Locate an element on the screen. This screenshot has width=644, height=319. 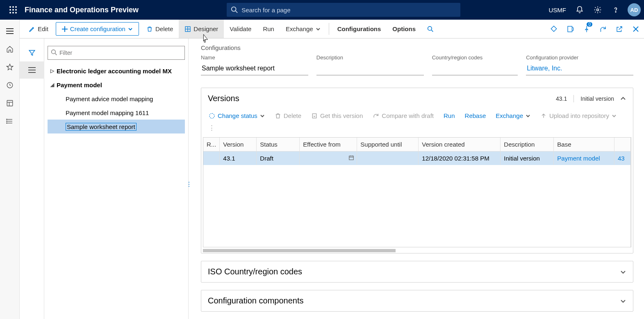
topbar-right: USMF AD is located at coordinates (595, 10).